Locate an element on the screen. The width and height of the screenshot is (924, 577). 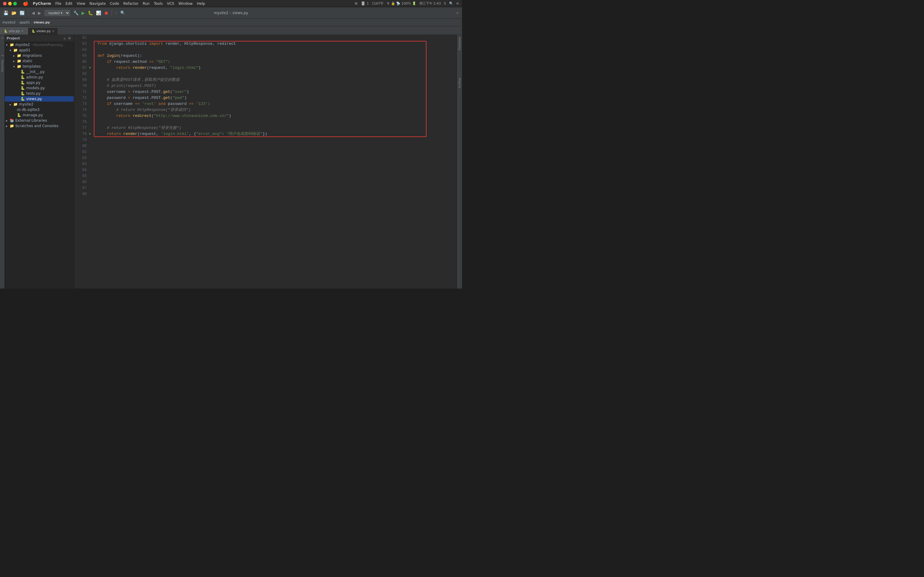
tab-views-label: views.py is located at coordinates (44, 31).